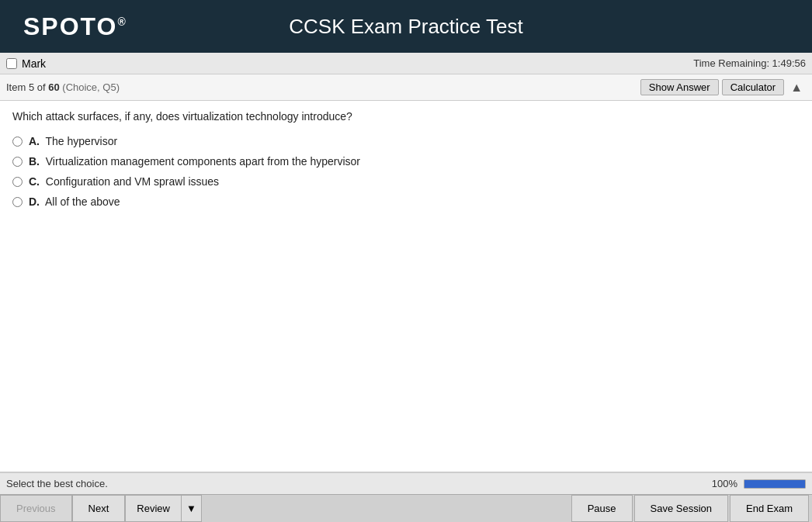 The image size is (812, 522). Describe the element at coordinates (406, 116) in the screenshot. I see `question-text: Which attack surfaces, if any, does virt…` at that location.